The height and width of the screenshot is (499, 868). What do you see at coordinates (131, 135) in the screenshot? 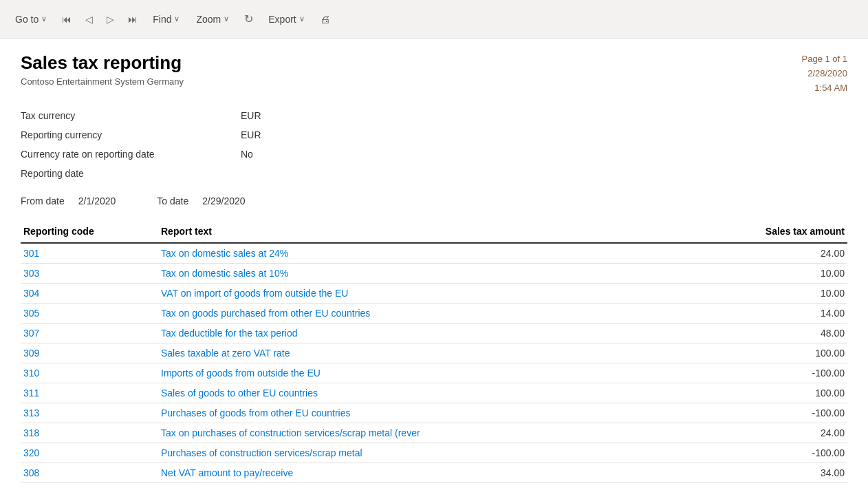
I see `reporting-currency-label: Reporting currency` at bounding box center [131, 135].